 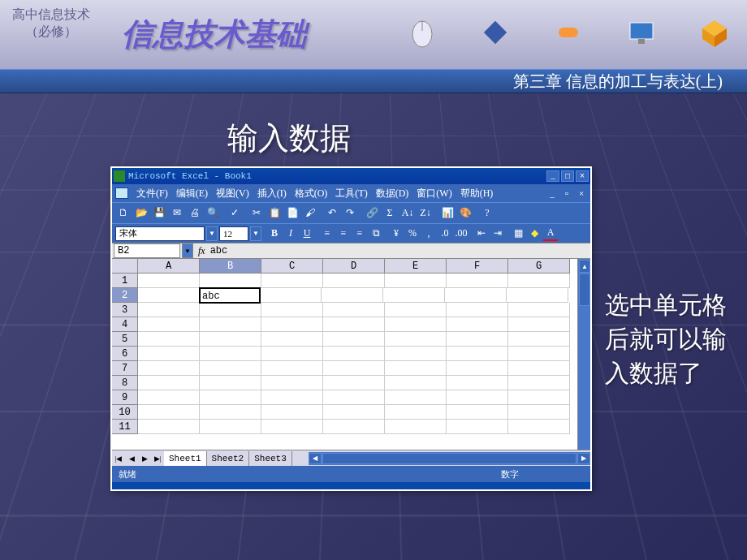 What do you see at coordinates (534, 234) in the screenshot?
I see `fill-color-icon: ◆` at bounding box center [534, 234].